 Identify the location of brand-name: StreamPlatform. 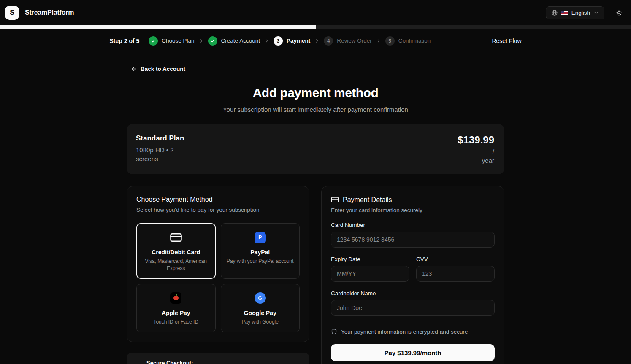
(49, 13).